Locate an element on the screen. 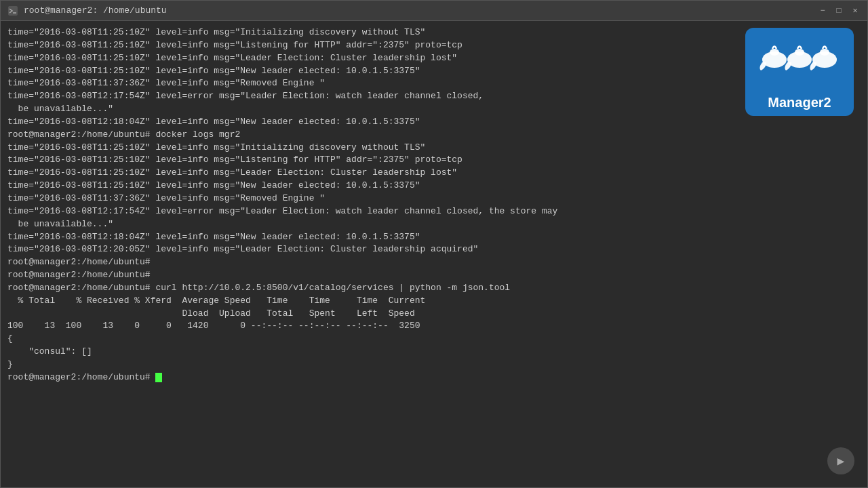 The height and width of the screenshot is (488, 868). minimize-button: − is located at coordinates (823, 11).